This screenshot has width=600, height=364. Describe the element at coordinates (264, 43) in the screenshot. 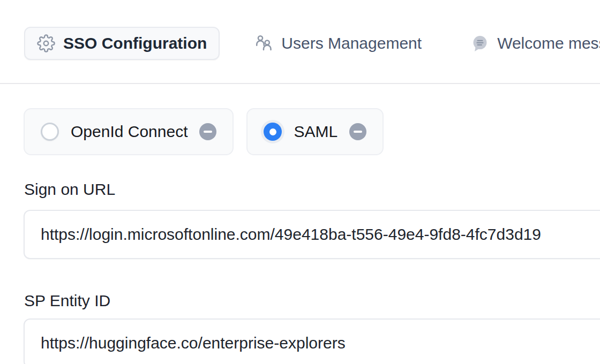

I see `users-icon` at that location.